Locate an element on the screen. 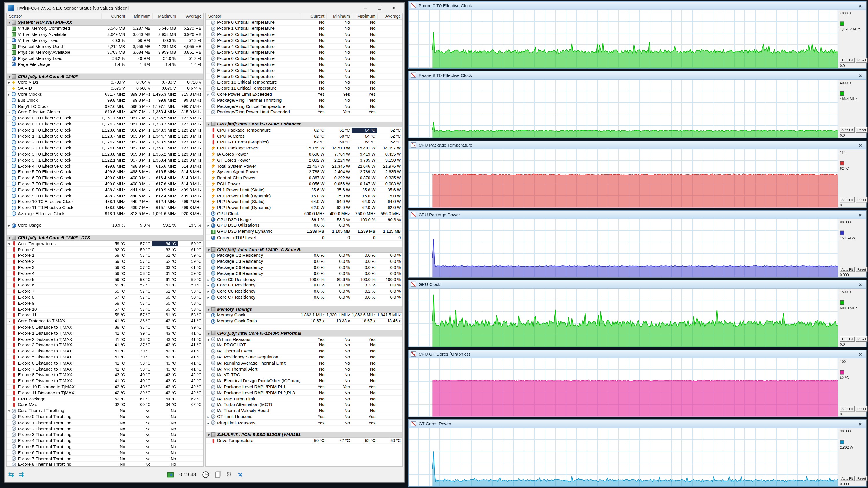 This screenshot has width=868, height=488. sensor-row: Total System Power22.467 W21.346 W22.646… is located at coordinates (304, 166).